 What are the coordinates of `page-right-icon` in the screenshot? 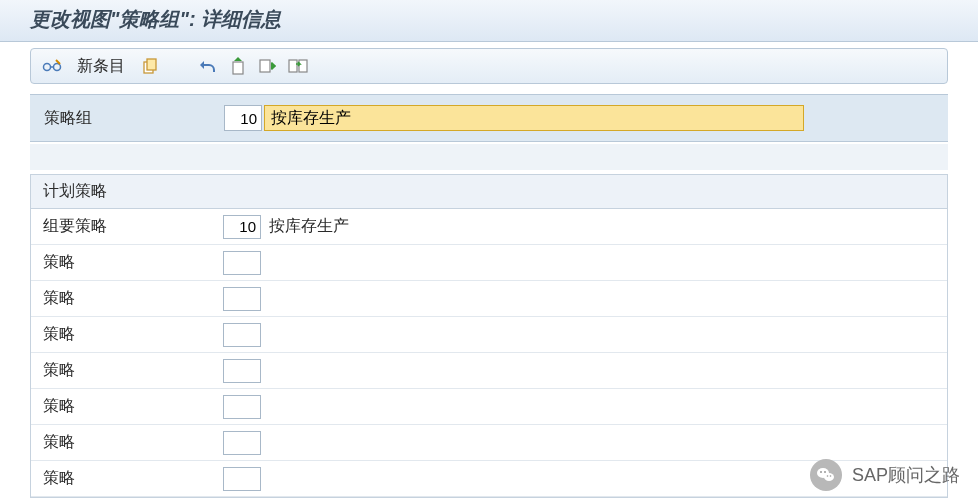 It's located at (268, 66).